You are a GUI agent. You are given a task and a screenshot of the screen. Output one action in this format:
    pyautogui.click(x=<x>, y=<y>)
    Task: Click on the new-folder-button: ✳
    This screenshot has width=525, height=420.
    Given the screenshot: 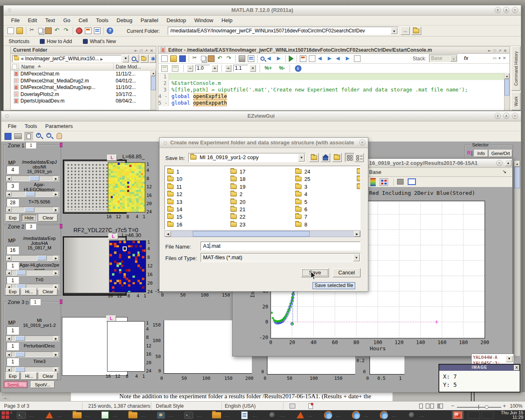 What is the action you would take?
    pyautogui.click(x=337, y=158)
    